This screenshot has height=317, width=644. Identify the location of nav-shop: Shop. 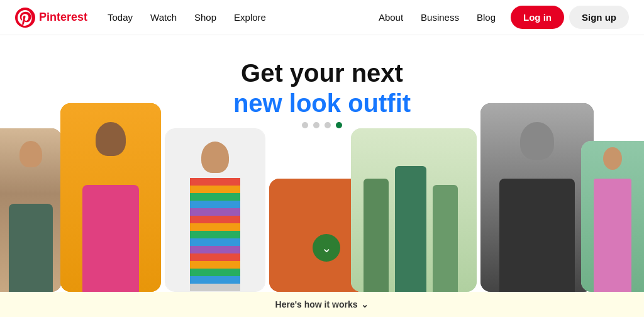
(205, 18).